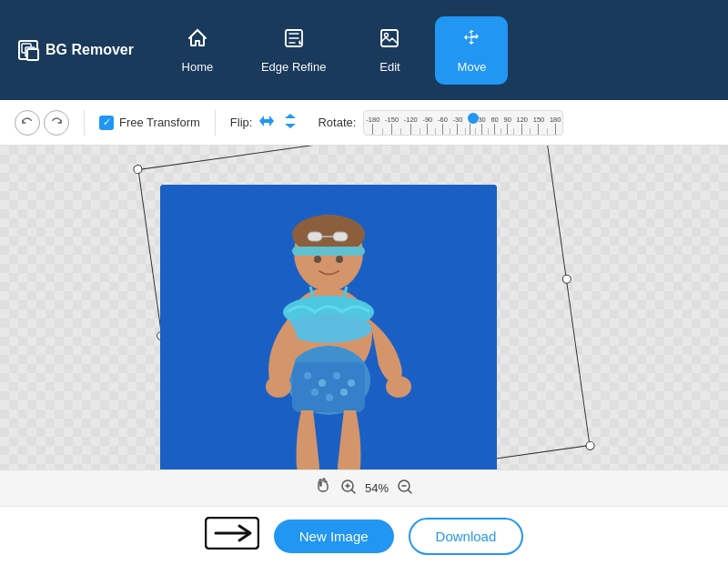 This screenshot has width=728, height=565. Describe the element at coordinates (28, 50) in the screenshot. I see `logo-icon` at that location.